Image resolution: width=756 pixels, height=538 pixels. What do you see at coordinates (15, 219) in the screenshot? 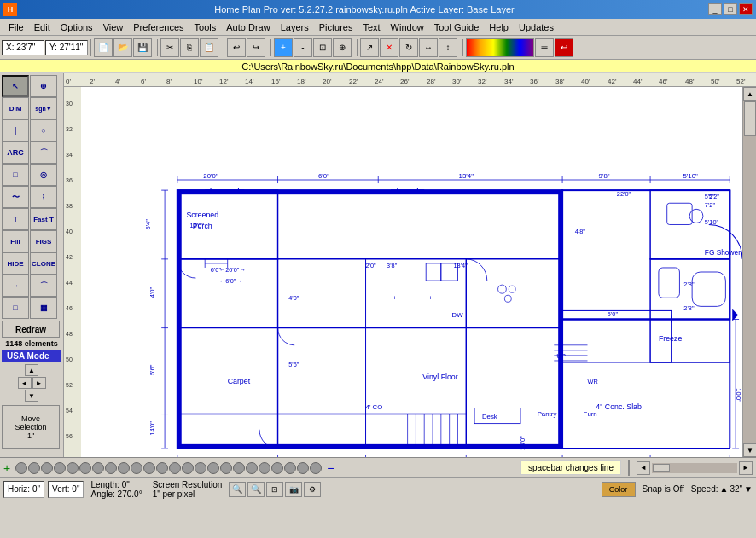
I see `text-tool-left: T` at bounding box center [15, 219].